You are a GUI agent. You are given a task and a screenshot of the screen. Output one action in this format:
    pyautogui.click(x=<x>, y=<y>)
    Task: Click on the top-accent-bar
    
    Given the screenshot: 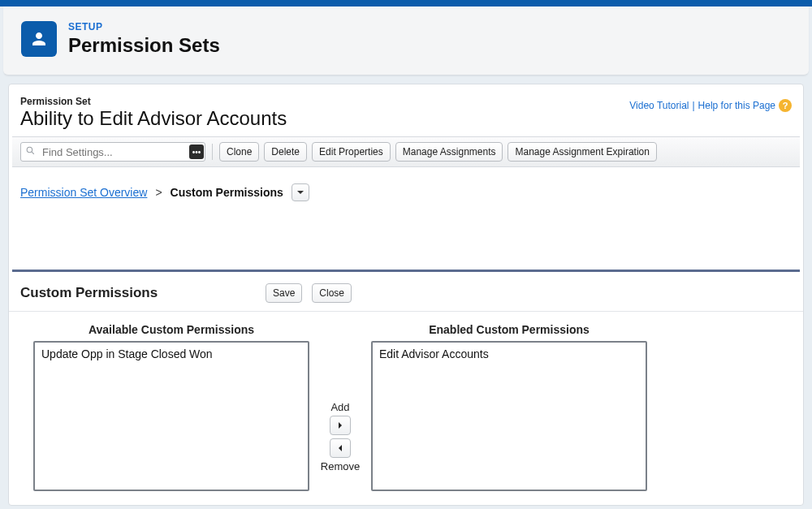 What is the action you would take?
    pyautogui.click(x=406, y=3)
    